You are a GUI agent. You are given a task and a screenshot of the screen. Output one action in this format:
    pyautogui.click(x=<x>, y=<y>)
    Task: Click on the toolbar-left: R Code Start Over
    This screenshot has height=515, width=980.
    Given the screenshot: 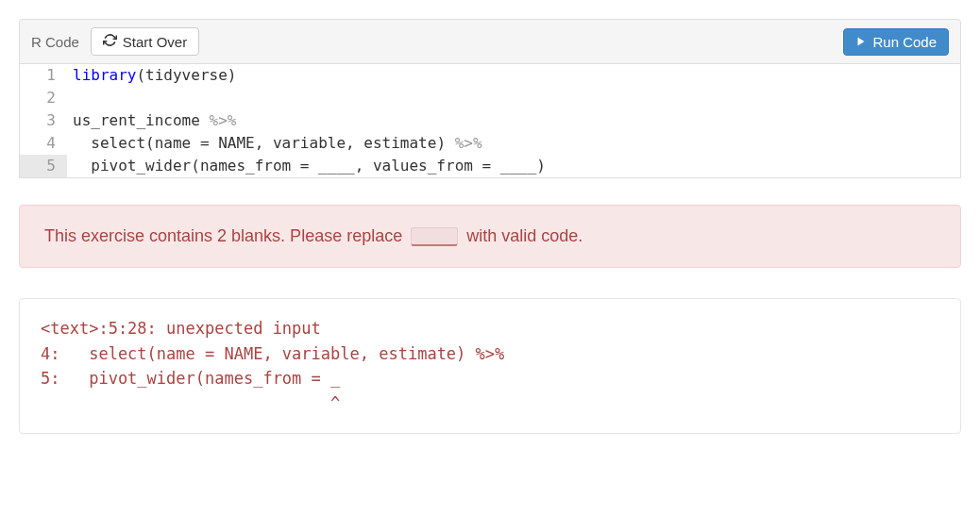 What is the action you would take?
    pyautogui.click(x=115, y=42)
    